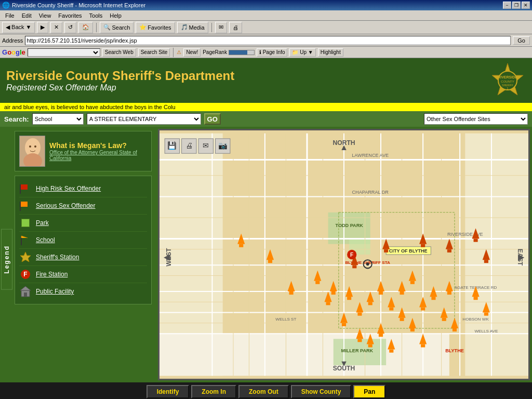  Describe the element at coordinates (321, 392) in the screenshot. I see `show-county-button: Show County` at that location.